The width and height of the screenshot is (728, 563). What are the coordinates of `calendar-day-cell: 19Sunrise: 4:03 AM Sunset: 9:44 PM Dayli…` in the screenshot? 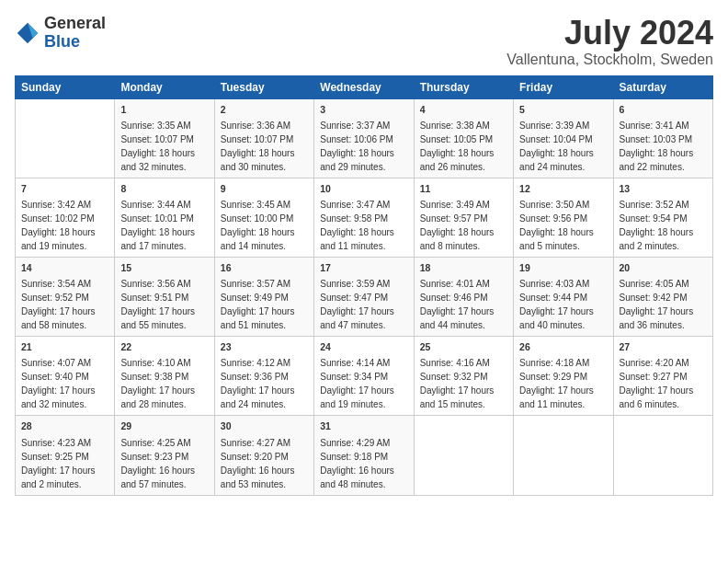 It's located at (563, 297).